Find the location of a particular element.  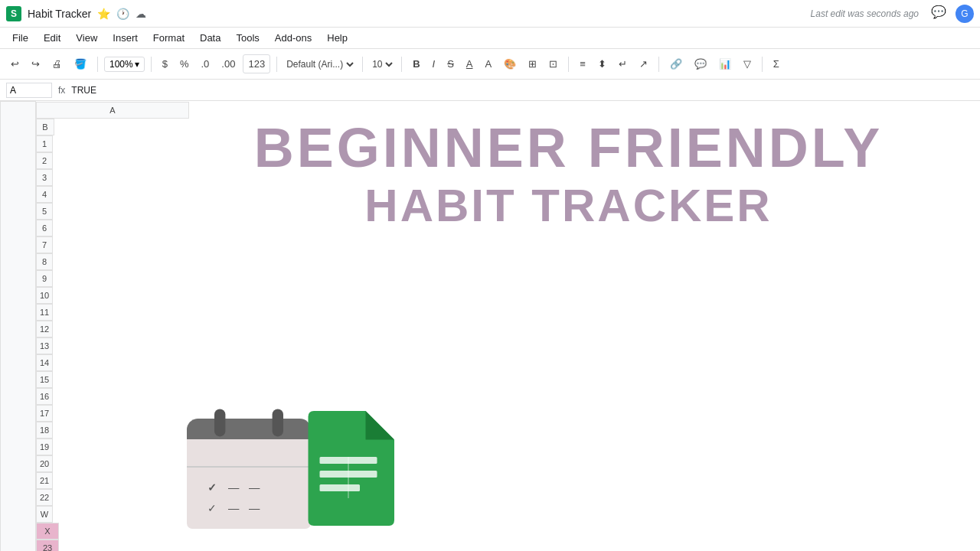

col-header-11: 11 is located at coordinates (44, 312).